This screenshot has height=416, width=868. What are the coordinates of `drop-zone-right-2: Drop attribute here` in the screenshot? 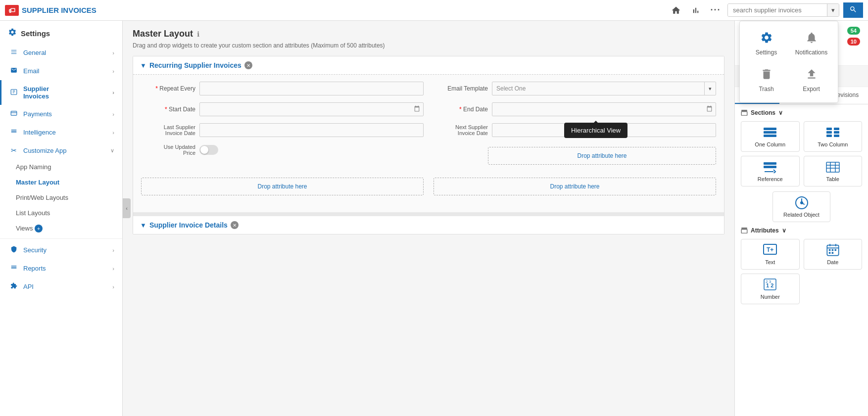 It's located at (575, 186).